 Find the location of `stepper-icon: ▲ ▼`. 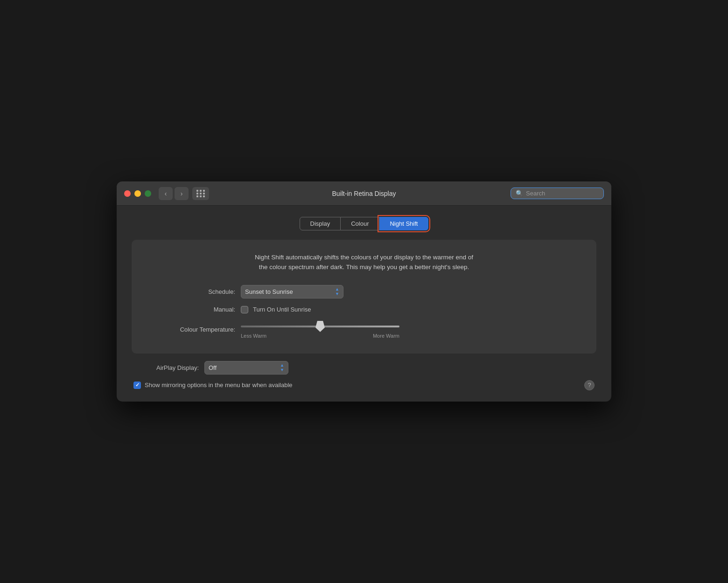

stepper-icon: ▲ ▼ is located at coordinates (337, 292).